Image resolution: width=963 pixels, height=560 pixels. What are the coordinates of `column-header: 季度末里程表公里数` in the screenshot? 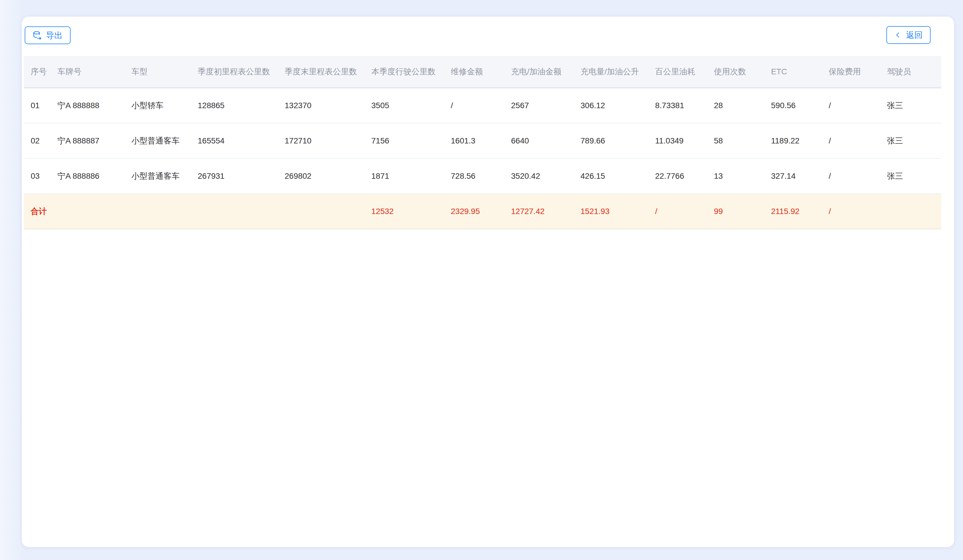 It's located at (321, 72).